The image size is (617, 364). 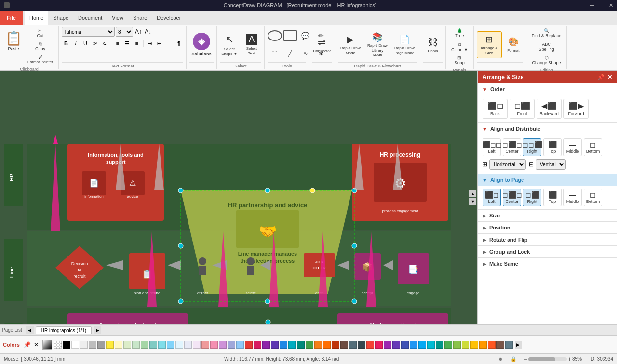 What do you see at coordinates (76, 43) in the screenshot?
I see `italic-button: I` at bounding box center [76, 43].